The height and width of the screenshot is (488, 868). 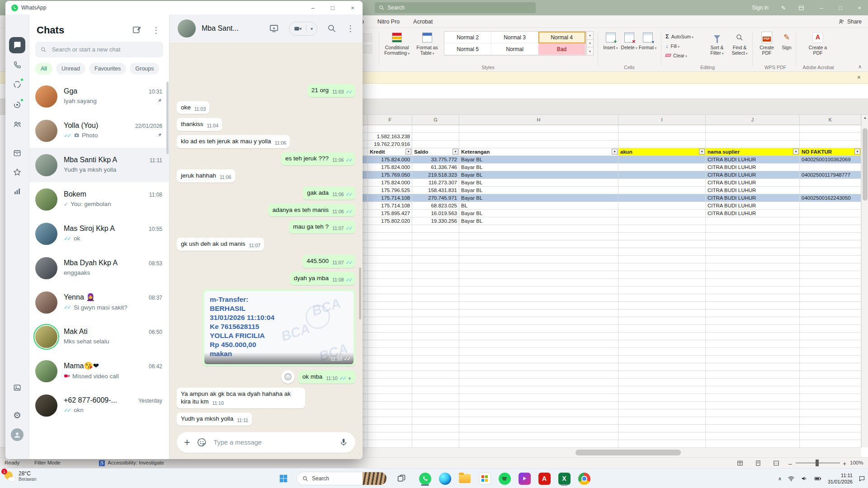 What do you see at coordinates (830, 120) in the screenshot?
I see `column-header: K` at bounding box center [830, 120].